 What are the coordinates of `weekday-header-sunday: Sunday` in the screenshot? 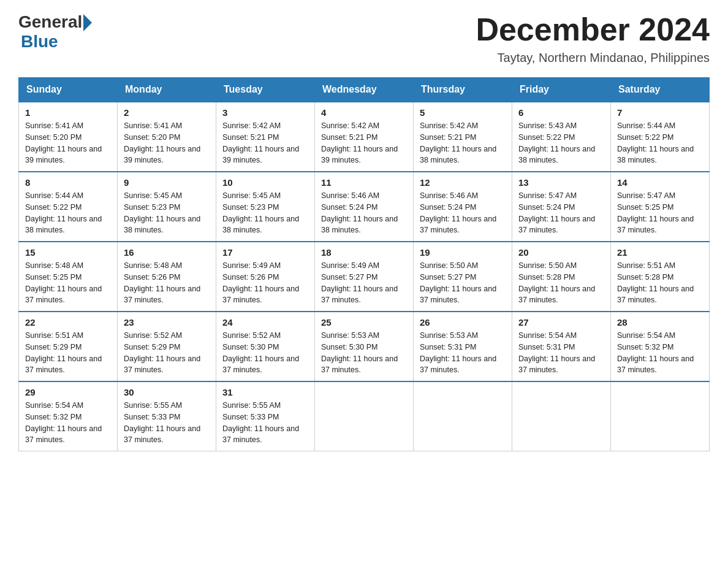 It's located at (69, 90).